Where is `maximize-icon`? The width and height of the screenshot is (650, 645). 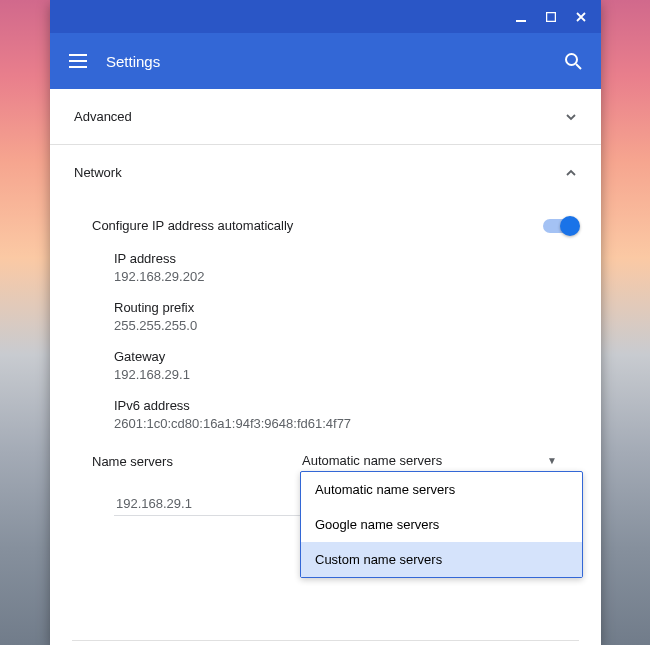
maximize-icon is located at coordinates (551, 17).